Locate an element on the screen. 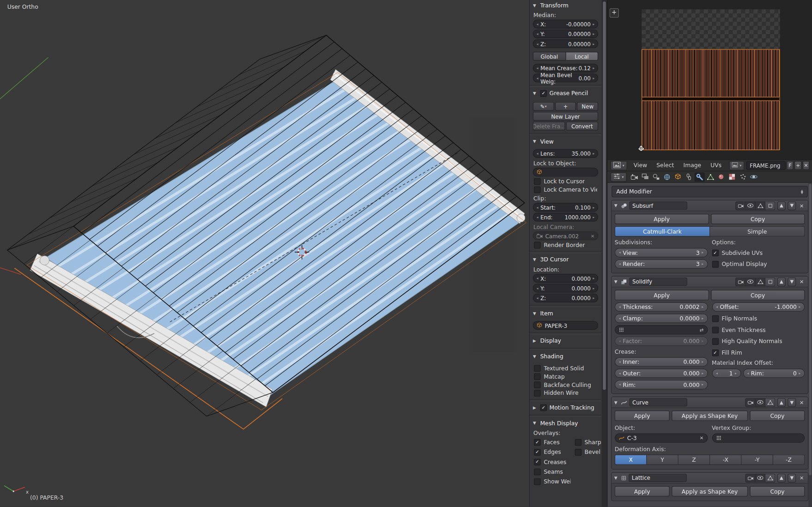 This screenshot has height=507, width=812. axis-neg-y-button: -Y is located at coordinates (757, 459).